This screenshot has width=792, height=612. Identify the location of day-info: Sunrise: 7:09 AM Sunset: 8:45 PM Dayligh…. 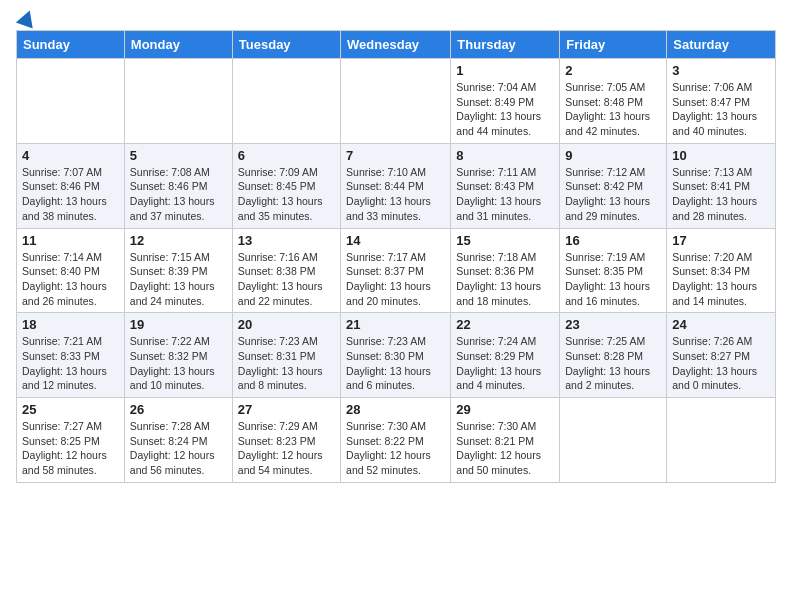
(286, 194).